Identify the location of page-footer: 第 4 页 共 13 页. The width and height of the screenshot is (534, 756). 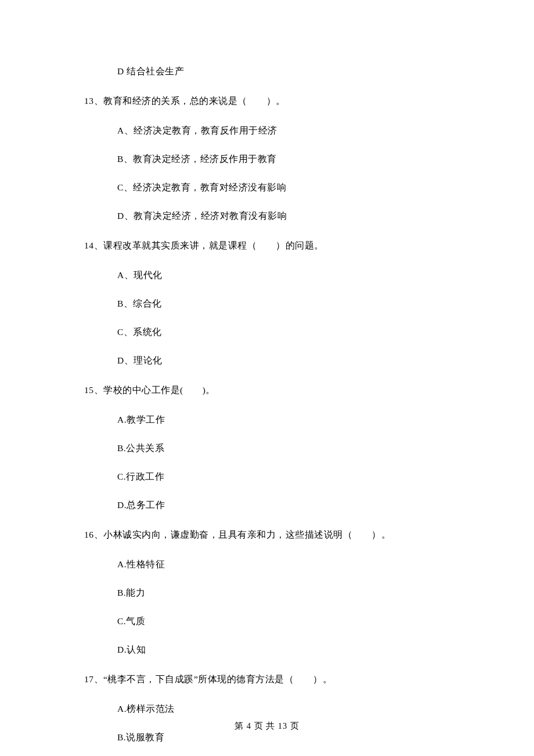
(267, 726).